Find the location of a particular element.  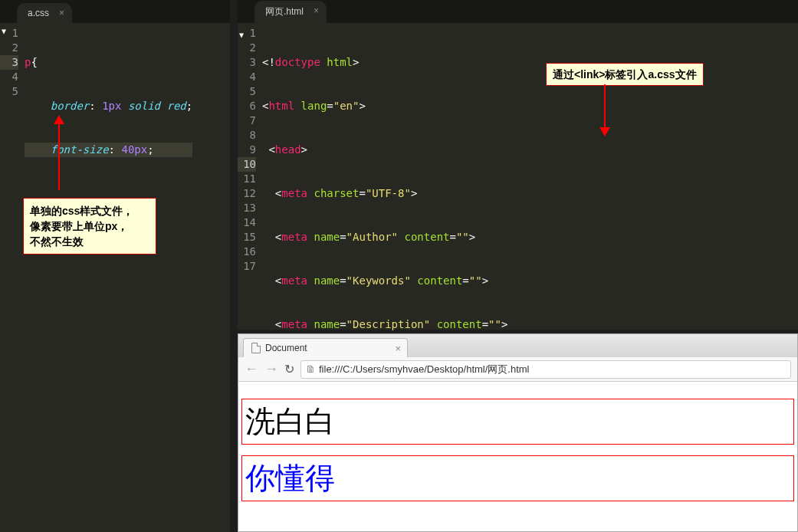

browser-tab-strip: Document × is located at coordinates (518, 346).